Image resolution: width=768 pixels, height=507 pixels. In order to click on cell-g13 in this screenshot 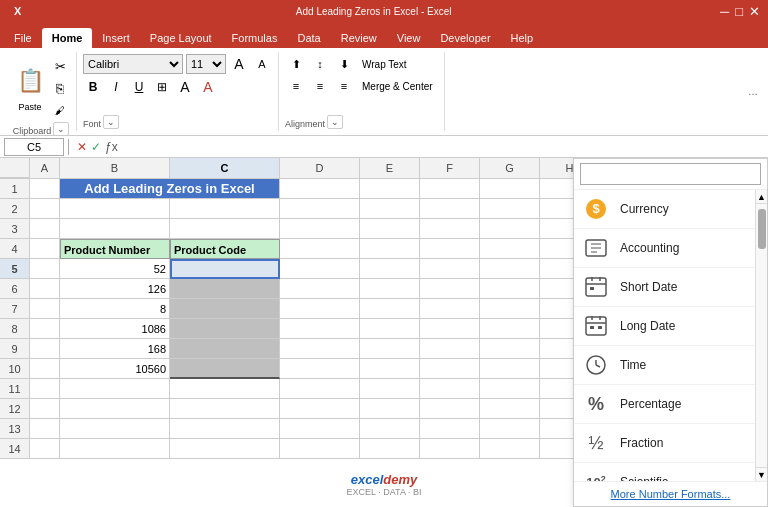, I will do `click(510, 429)`.